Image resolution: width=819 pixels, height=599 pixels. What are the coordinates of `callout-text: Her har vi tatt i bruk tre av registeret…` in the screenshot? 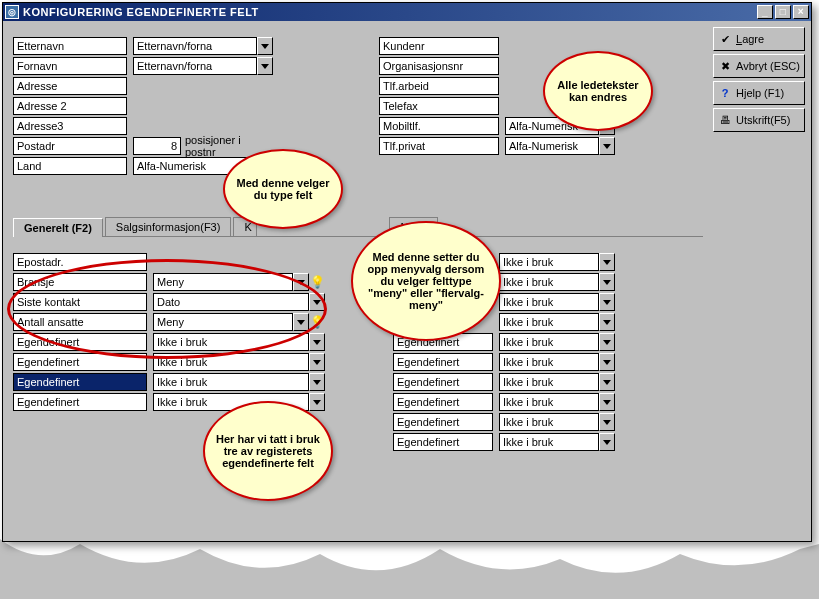 It's located at (268, 451).